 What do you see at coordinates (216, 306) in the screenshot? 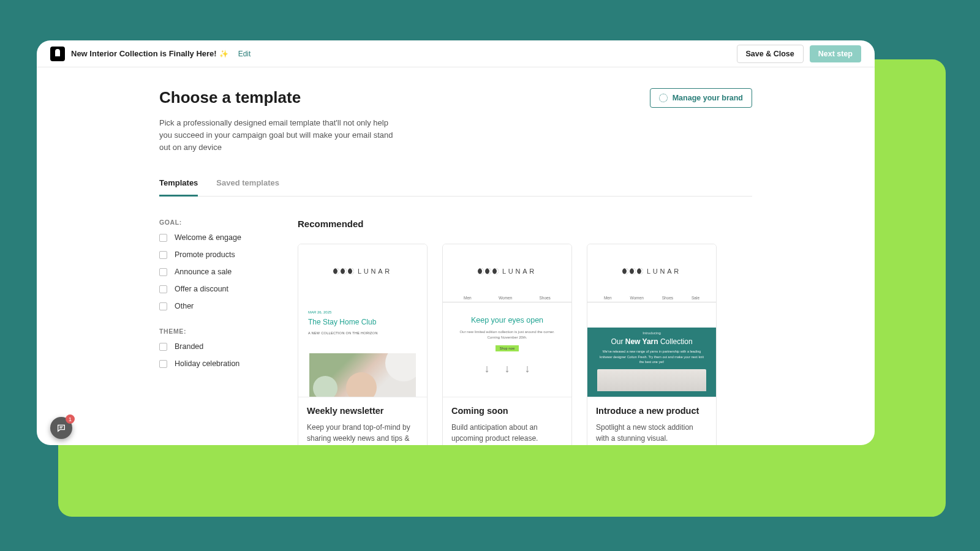
I see `filter-goal-other: Other` at bounding box center [216, 306].